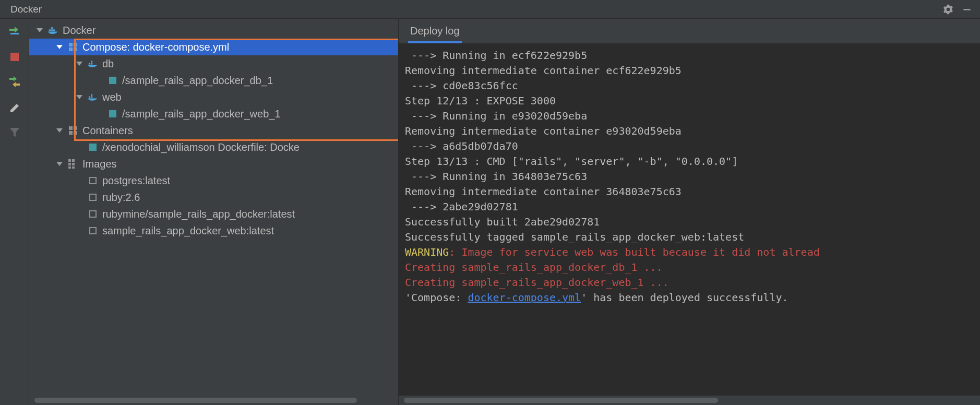 Image resolution: width=980 pixels, height=405 pixels. Describe the element at coordinates (73, 164) in the screenshot. I see `images-group-icon` at that location.